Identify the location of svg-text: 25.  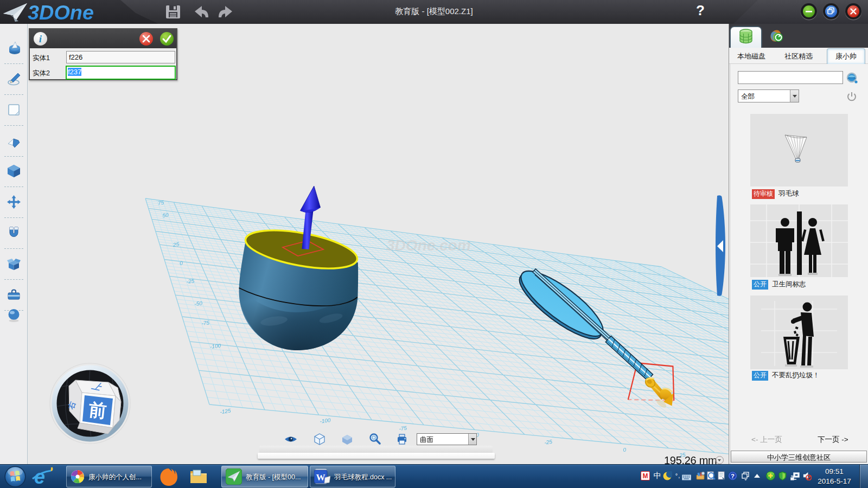
(176, 245).